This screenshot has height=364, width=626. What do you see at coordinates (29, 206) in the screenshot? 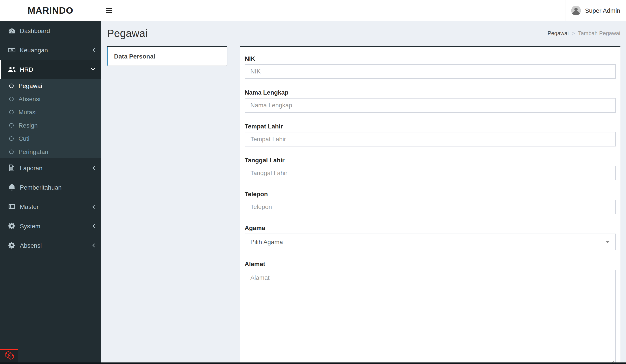
I see `sidebar-item-label: Master` at bounding box center [29, 206].